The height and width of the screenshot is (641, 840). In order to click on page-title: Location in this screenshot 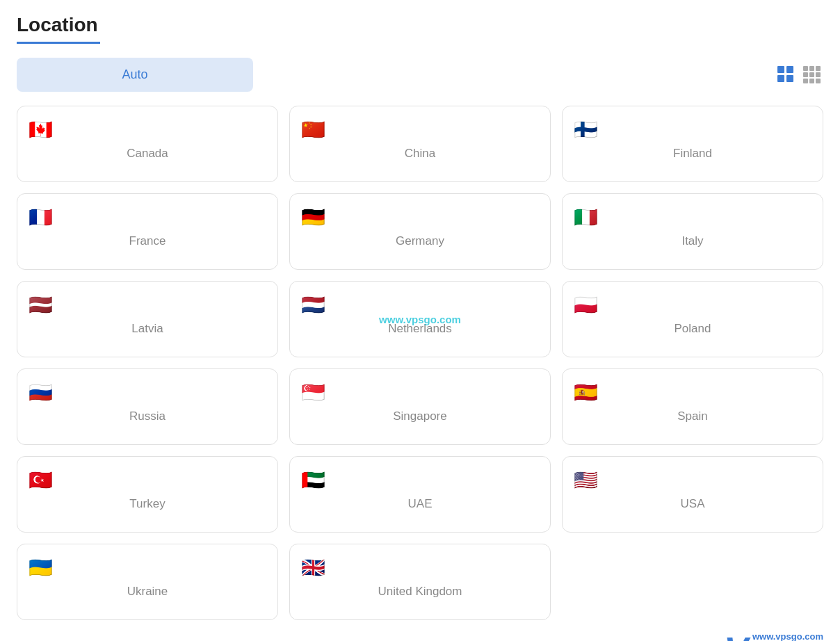, I will do `click(420, 25)`.